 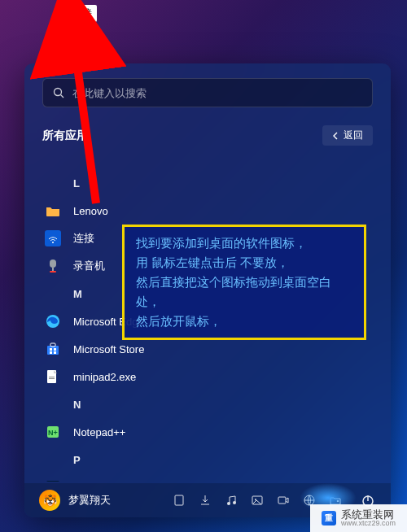 I want to click on back-button-label: 返回, so click(x=353, y=135).